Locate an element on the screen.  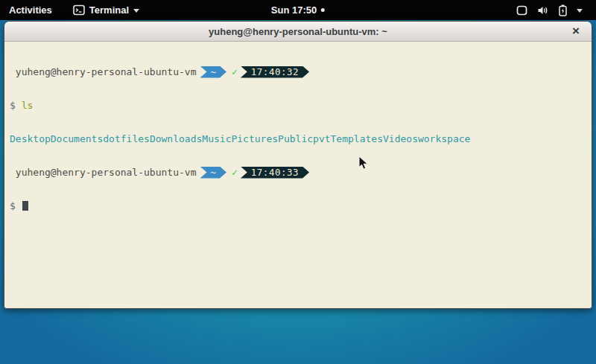
ls-output-line: Desktop Documents dotfiles Downloads Mus… is located at coordinates (298, 138).